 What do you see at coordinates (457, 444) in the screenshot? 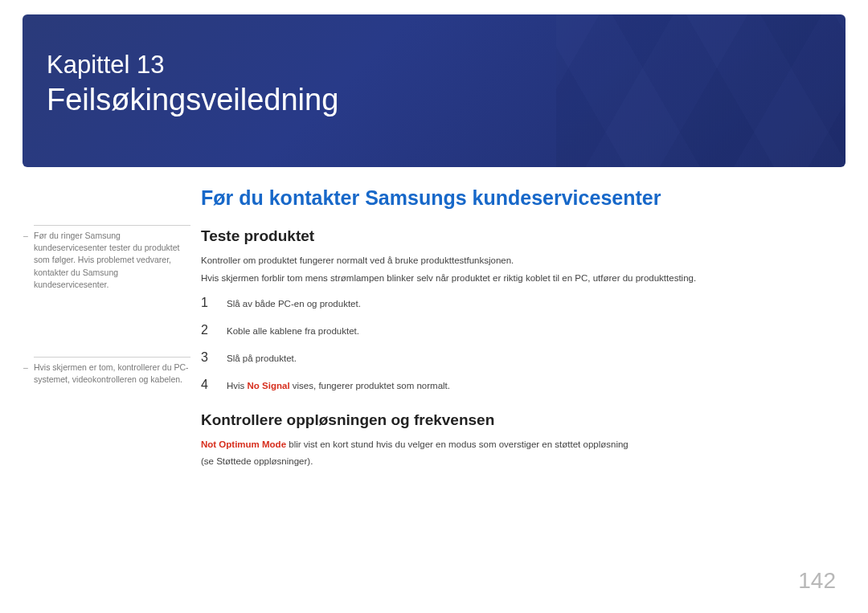
I see `section2-line1-rest: blir vist en kort stund hvis du velger e…` at bounding box center [457, 444].